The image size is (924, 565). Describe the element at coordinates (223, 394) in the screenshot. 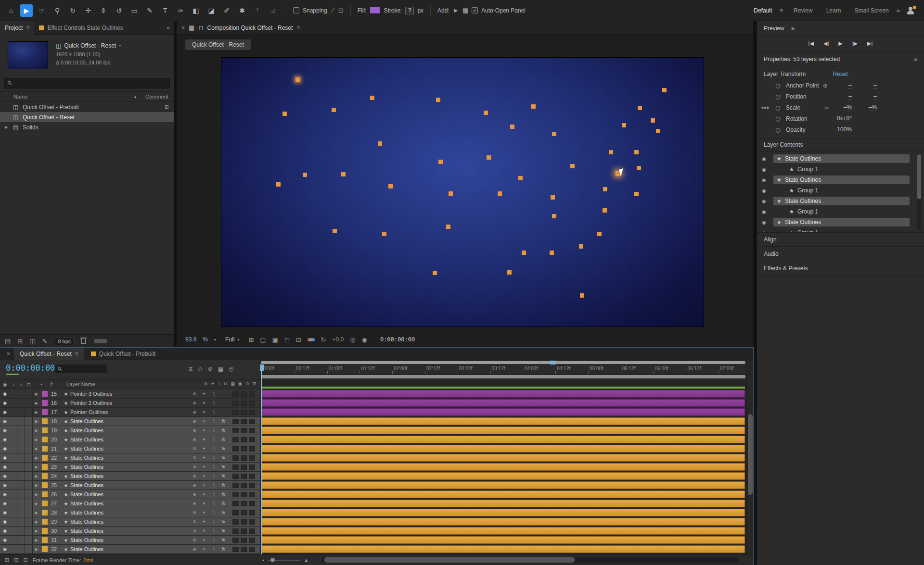

I see `fx-icon` at that location.